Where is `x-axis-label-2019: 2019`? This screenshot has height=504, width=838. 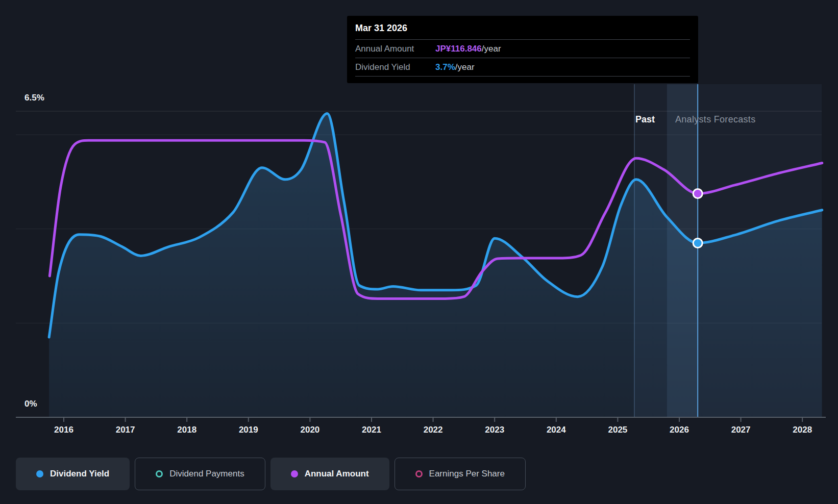 x-axis-label-2019: 2019 is located at coordinates (249, 430).